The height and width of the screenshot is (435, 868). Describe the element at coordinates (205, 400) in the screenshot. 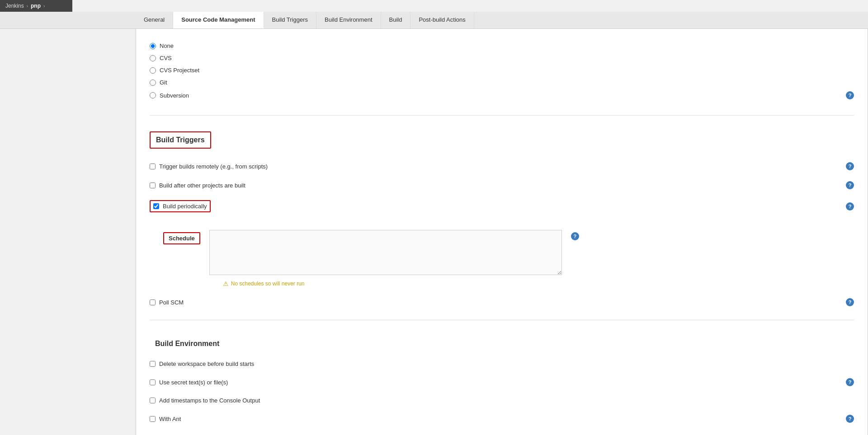

I see `add-timestamps-left: Add timestamps to the Console Output` at that location.